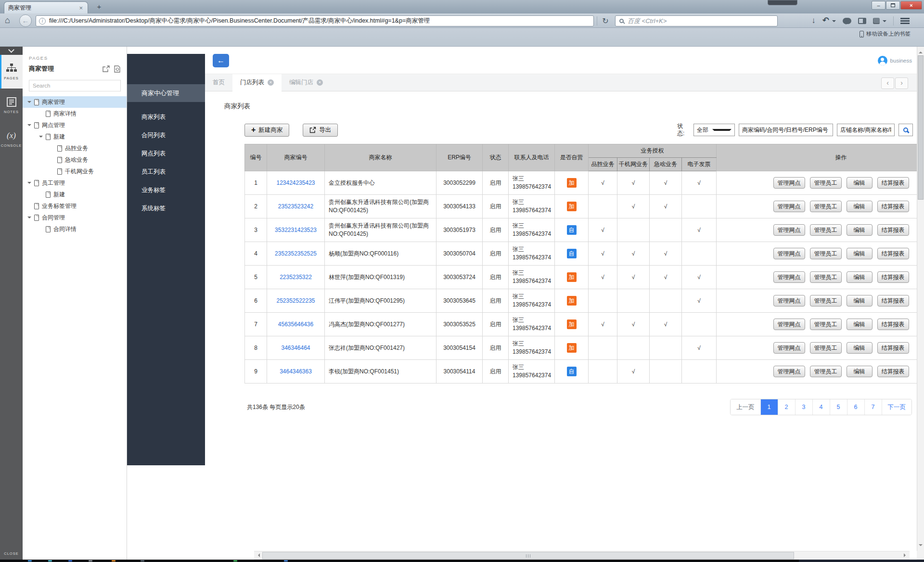 Image resolution: width=924 pixels, height=562 pixels. I want to click on merchant-no-link: 3532231423523, so click(295, 230).